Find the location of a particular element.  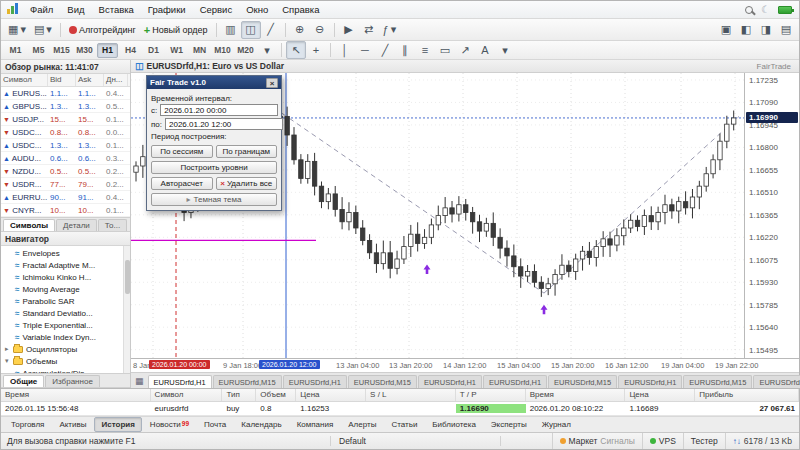

bar-chart-mode-button: ▥ is located at coordinates (231, 30).